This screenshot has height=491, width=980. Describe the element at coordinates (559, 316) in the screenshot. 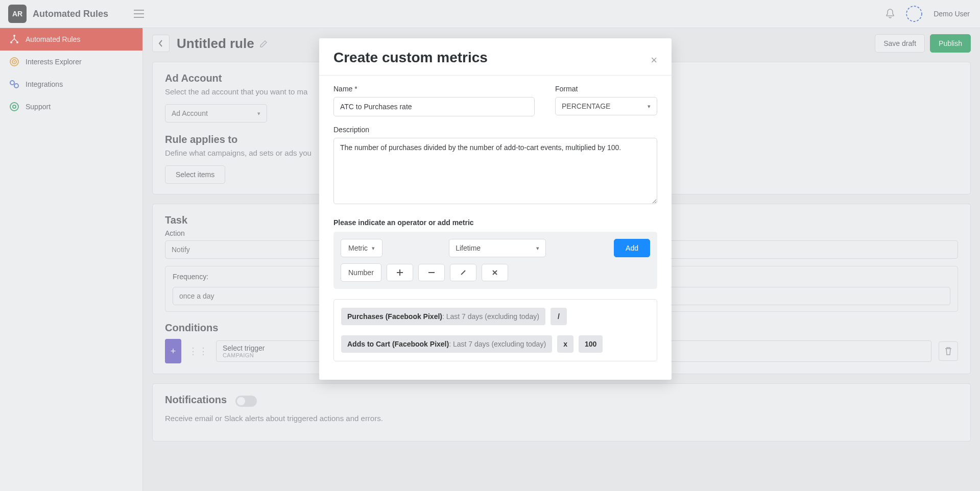

I see `formula-operator-chip: /` at that location.